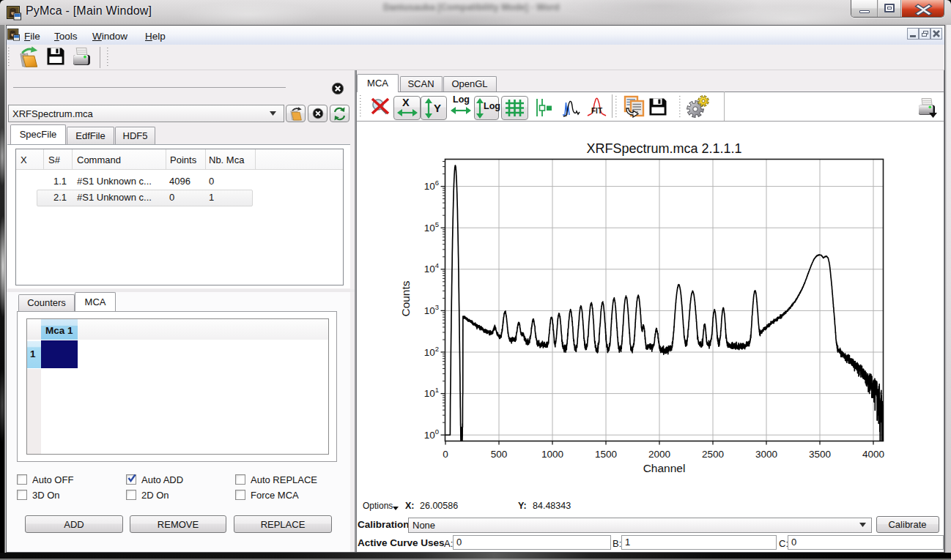  What do you see at coordinates (606, 454) in the screenshot?
I see `svg-text: 1500` at bounding box center [606, 454].